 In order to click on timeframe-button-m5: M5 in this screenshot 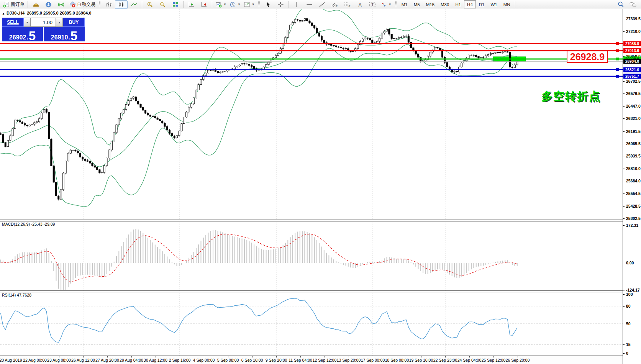, I will do `click(417, 5)`.